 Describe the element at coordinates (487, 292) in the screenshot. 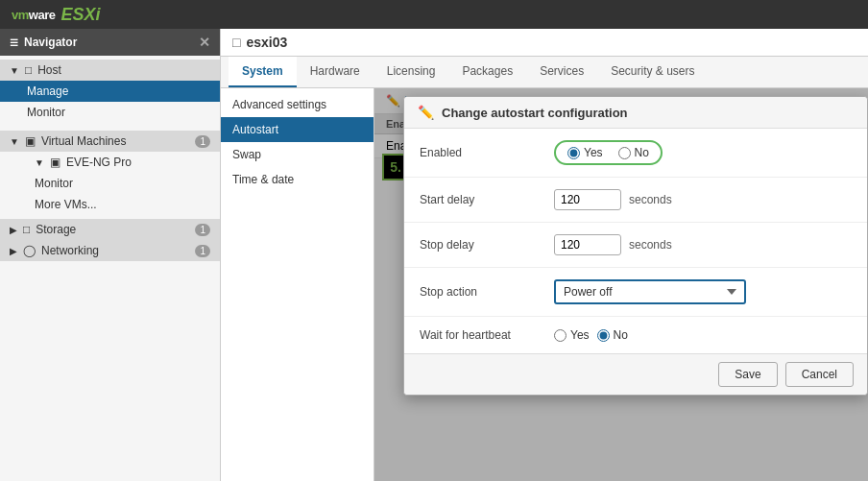

I see `label-stop-action: Stop action` at that location.